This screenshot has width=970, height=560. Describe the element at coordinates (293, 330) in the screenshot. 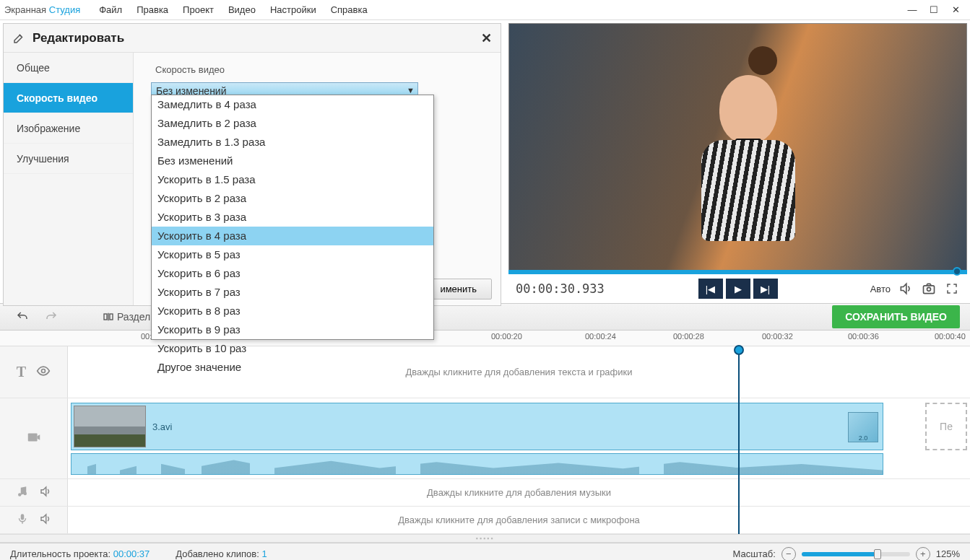

I see `speed-option: Ускорить в 9 раз` at that location.